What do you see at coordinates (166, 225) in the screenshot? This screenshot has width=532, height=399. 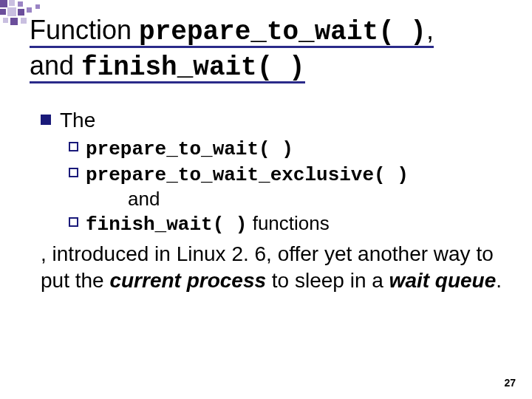 I see `bullet-code: finish_wait( )` at bounding box center [166, 225].